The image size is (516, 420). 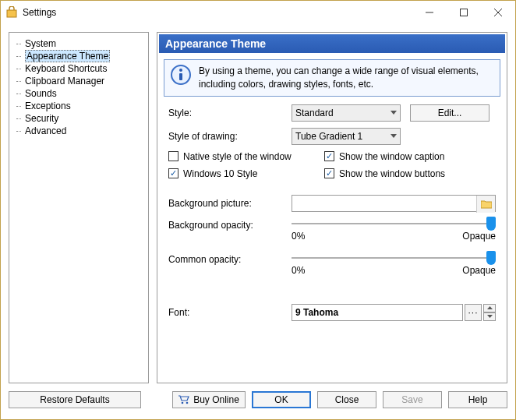 What do you see at coordinates (377, 312) in the screenshot?
I see `font-field: 9 Tahoma` at bounding box center [377, 312].